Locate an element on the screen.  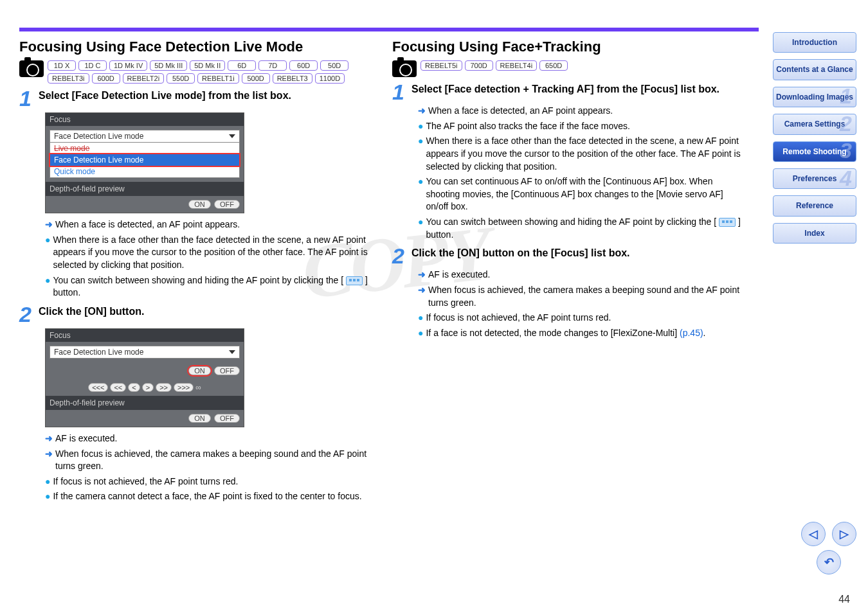
bullet-text: The AF point also tracks the face if the… is located at coordinates (528, 127).